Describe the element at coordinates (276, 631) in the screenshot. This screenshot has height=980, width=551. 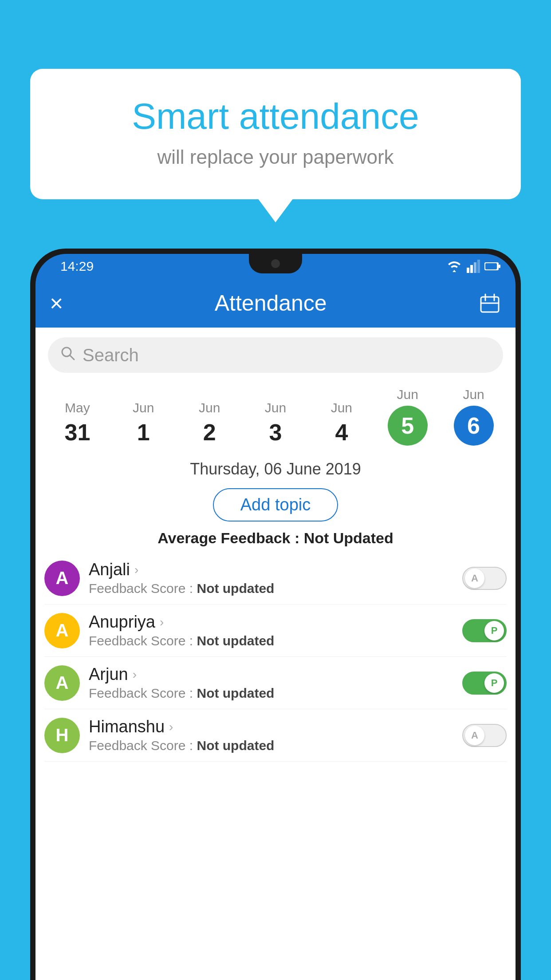
I see `student-item: AAnupriya ›Feedback Score : Not updatedP` at that location.